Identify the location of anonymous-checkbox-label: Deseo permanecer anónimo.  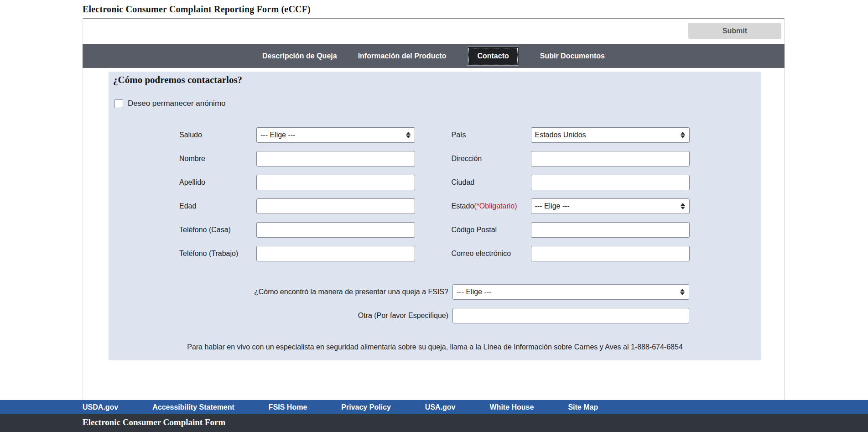
(177, 104).